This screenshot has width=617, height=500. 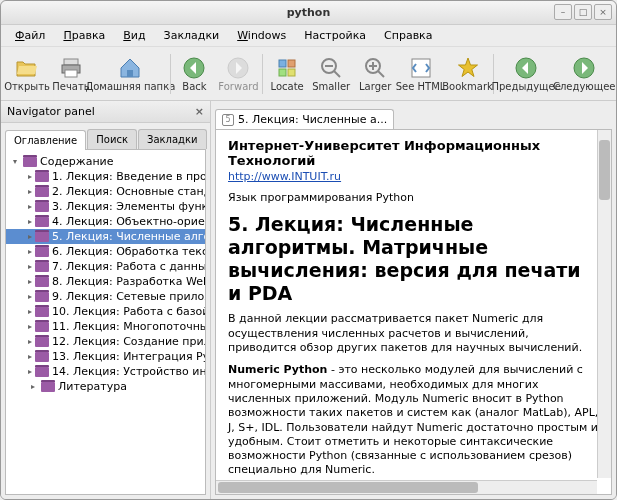 I want to click on navigator-title: Navigator panel, so click(x=51, y=112).